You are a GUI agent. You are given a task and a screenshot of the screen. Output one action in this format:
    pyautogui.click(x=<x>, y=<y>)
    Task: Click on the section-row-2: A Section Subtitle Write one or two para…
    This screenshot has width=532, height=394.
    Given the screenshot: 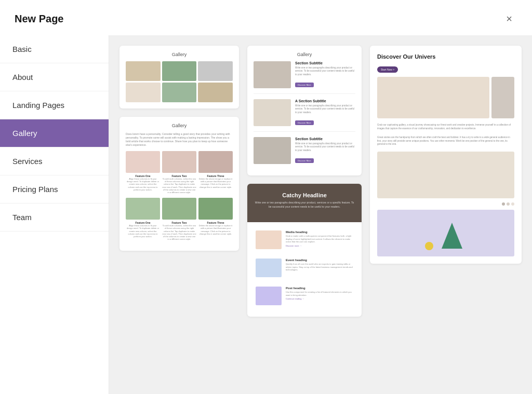 What is the action you would take?
    pyautogui.click(x=304, y=115)
    